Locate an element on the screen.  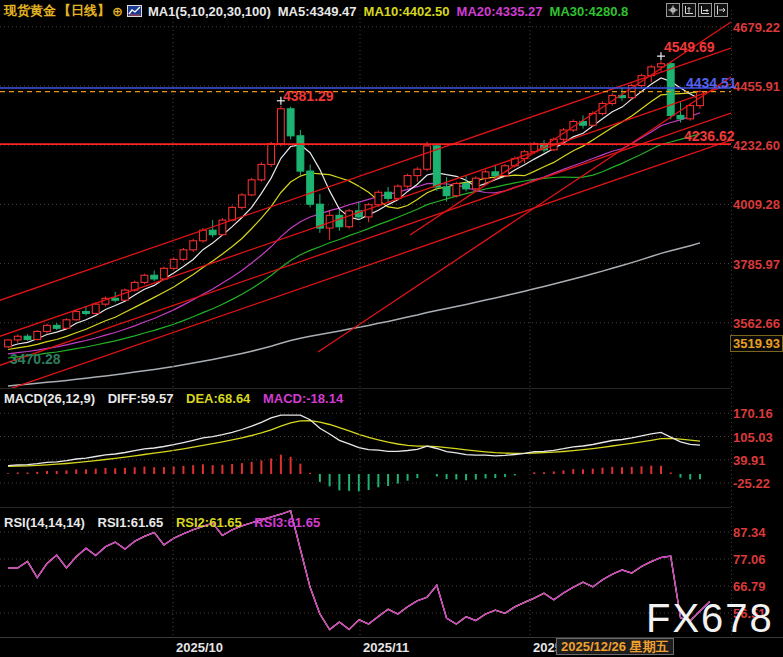
rsi-axis-label: 66.79 is located at coordinates (750, 586).